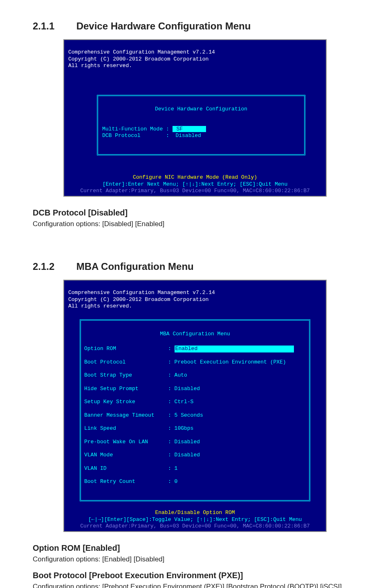  Describe the element at coordinates (195, 548) in the screenshot. I see `option-rom-heading: Option ROM [Enabled]` at that location.